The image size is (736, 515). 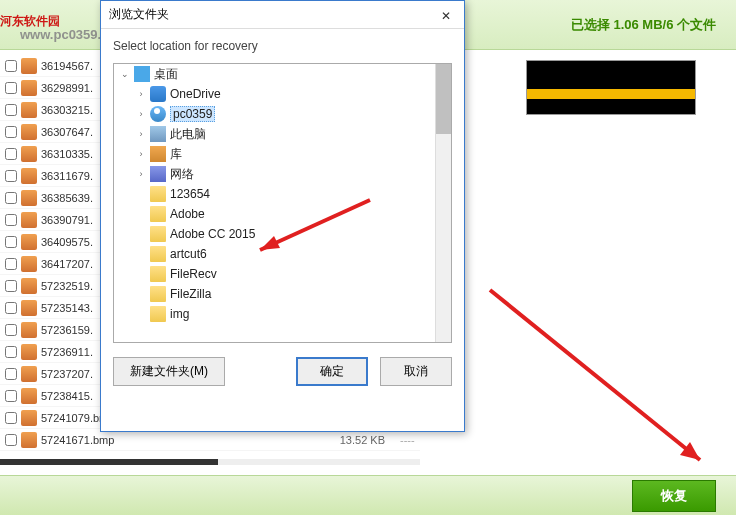 What do you see at coordinates (169, 372) in the screenshot?
I see `new-folder-button: 新建文件夹(M)` at bounding box center [169, 372].